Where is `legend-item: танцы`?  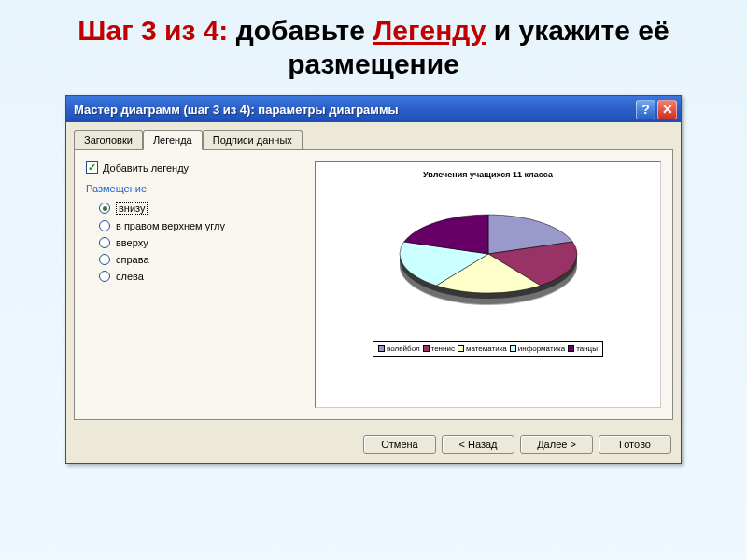
legend-item: танцы is located at coordinates (583, 349).